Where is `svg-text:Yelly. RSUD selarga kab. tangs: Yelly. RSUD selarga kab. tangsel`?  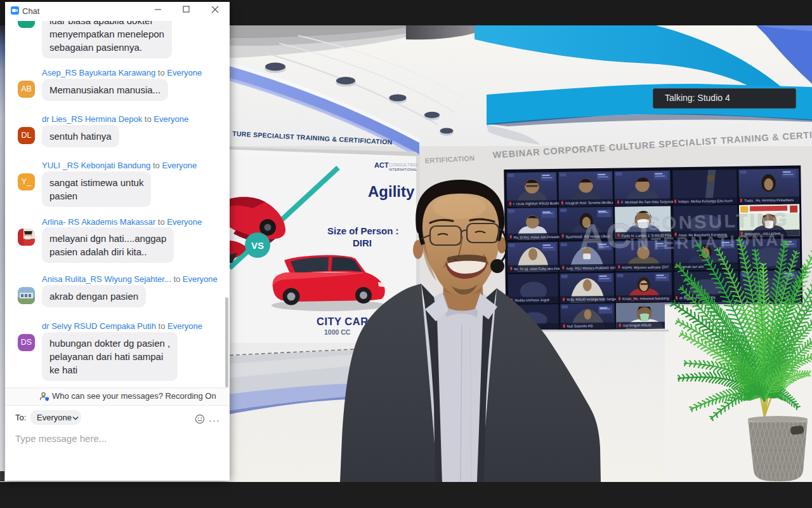 svg-text:Yelly. RSUD selarga kab. tangs: Yelly. RSUD selarga kab. tangsel is located at coordinates (593, 300).